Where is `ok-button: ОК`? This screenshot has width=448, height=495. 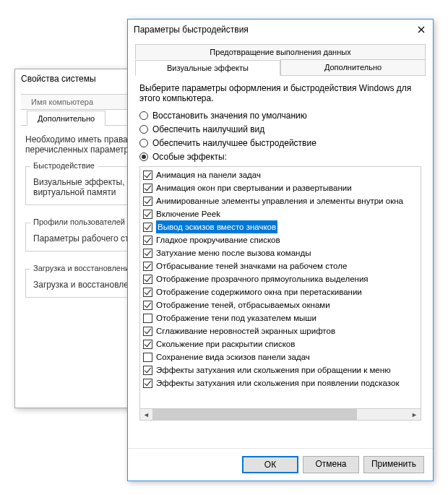 ok-button: ОК is located at coordinates (270, 465).